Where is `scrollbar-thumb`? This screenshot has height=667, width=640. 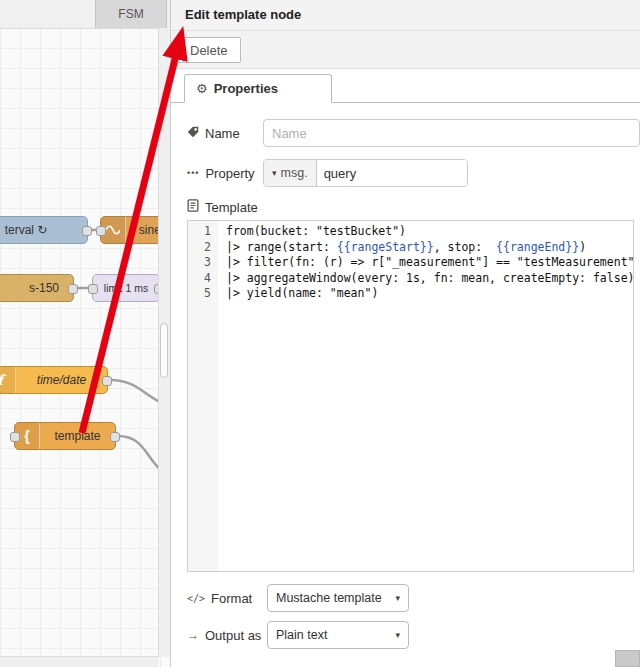
scrollbar-thumb is located at coordinates (164, 350).